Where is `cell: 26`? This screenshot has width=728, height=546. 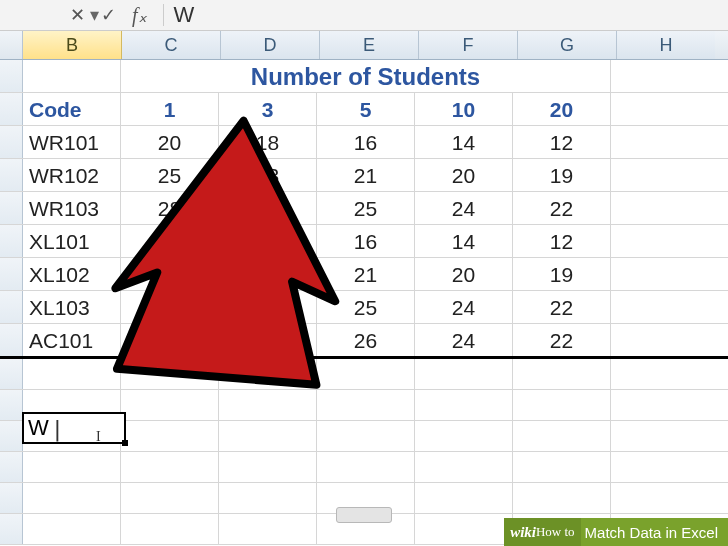
cell: 26 is located at coordinates (366, 340).